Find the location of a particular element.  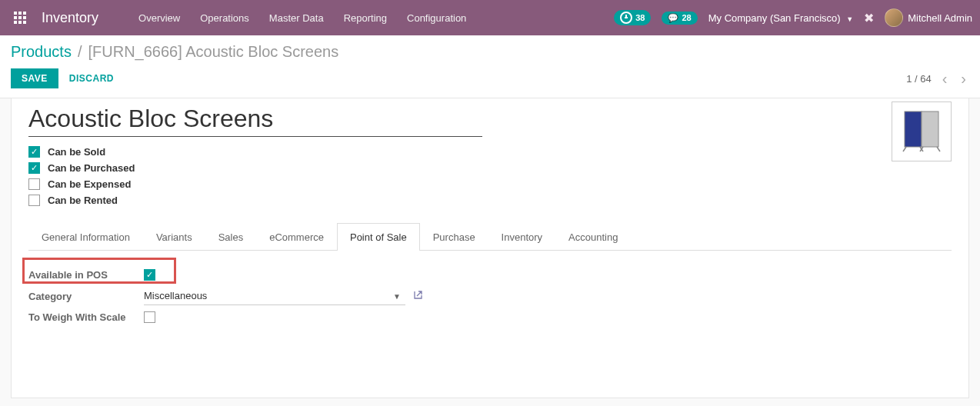

menu-operations: Operations is located at coordinates (225, 18).